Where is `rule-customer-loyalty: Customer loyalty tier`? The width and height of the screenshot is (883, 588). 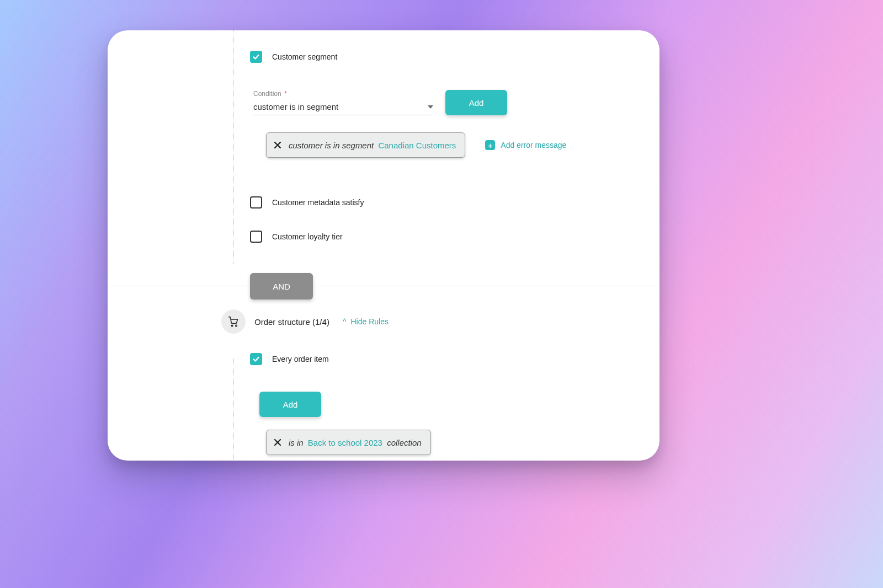 rule-customer-loyalty: Customer loyalty tier is located at coordinates (296, 237).